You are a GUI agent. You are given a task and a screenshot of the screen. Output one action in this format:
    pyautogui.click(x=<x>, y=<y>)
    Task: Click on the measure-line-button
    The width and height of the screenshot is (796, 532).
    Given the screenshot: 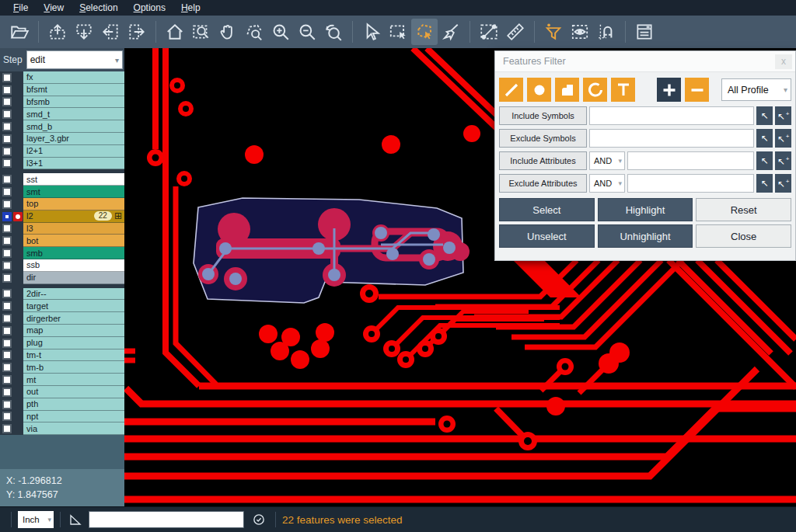 What is the action you would take?
    pyautogui.click(x=489, y=32)
    